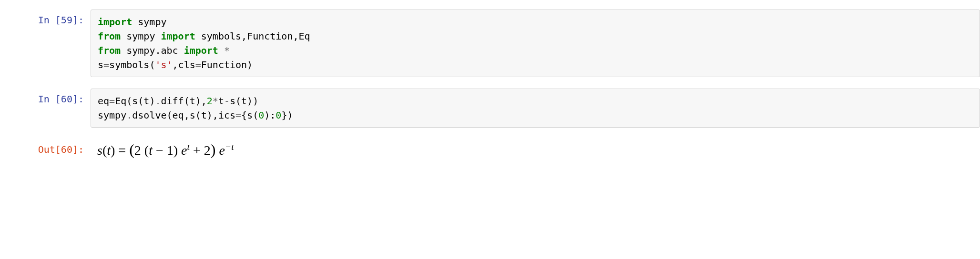 Image resolution: width=980 pixels, height=259 pixels. Describe the element at coordinates (227, 65) in the screenshot. I see `code-text: Function)` at that location.